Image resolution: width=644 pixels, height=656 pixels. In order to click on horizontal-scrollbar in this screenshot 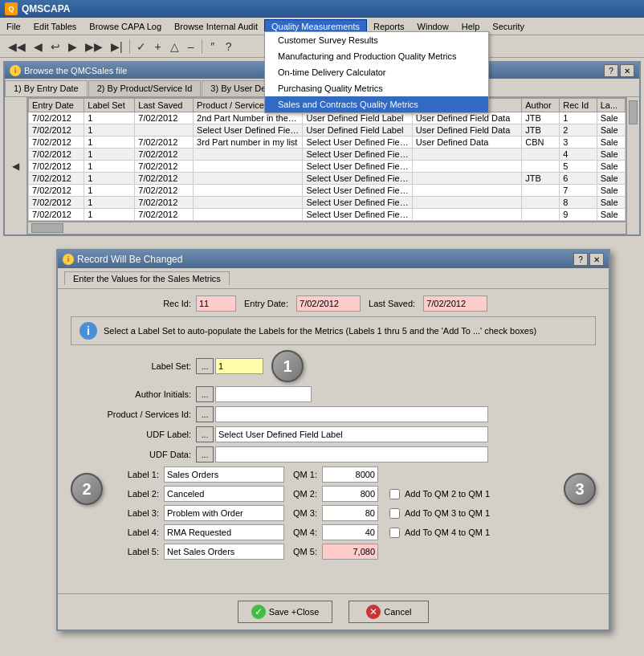, I will do `click(327, 228)`.